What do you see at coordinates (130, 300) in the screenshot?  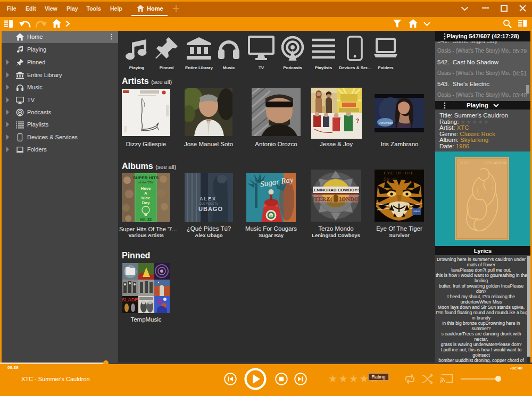 I see `svg-text: SLADE` at bounding box center [130, 300].